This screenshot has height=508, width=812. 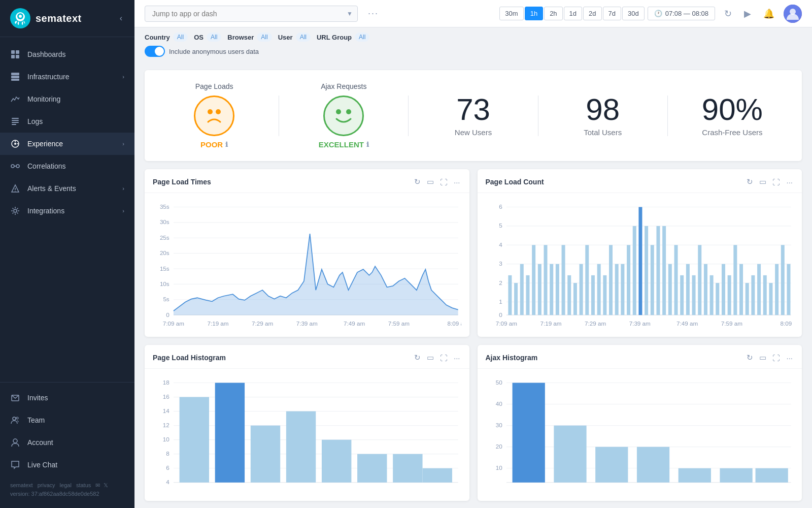 I want to click on chart-minimize-plt: ▭, so click(x=430, y=182).